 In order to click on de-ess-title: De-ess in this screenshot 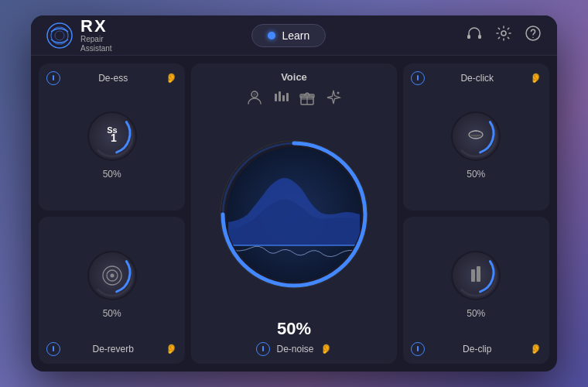, I will do `click(113, 78)`.